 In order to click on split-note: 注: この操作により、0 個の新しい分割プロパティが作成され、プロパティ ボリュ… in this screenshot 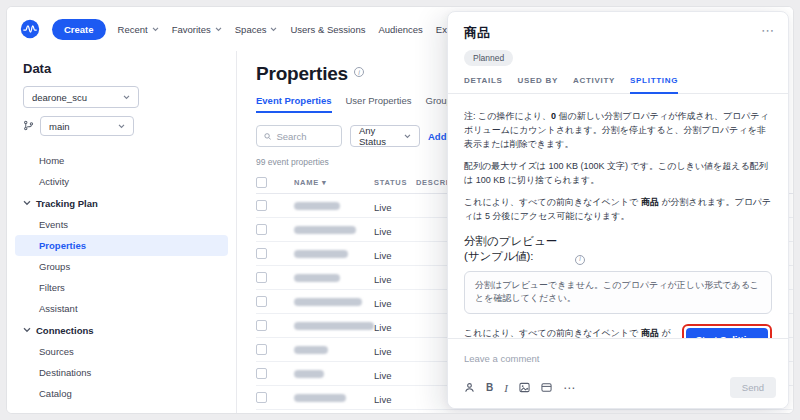, I will do `click(618, 131)`.